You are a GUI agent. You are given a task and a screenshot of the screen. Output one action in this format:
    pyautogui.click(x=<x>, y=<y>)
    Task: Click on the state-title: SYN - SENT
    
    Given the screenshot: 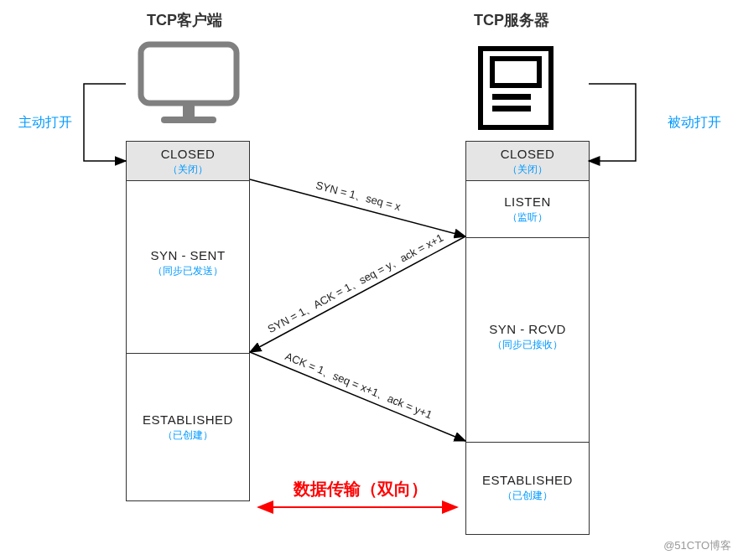 What is the action you would take?
    pyautogui.click(x=188, y=255)
    